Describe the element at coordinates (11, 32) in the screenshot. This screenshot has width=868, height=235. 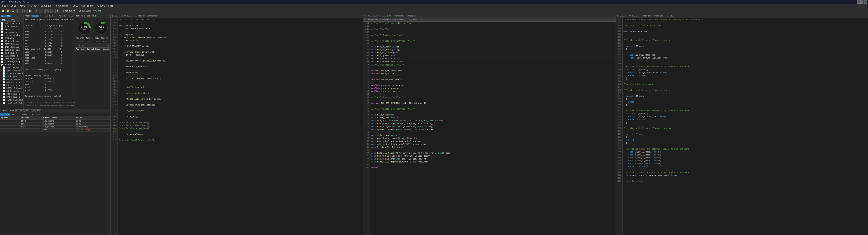
I see `tree-br-sensors: 📄 BR_Sensors.c` at that location.